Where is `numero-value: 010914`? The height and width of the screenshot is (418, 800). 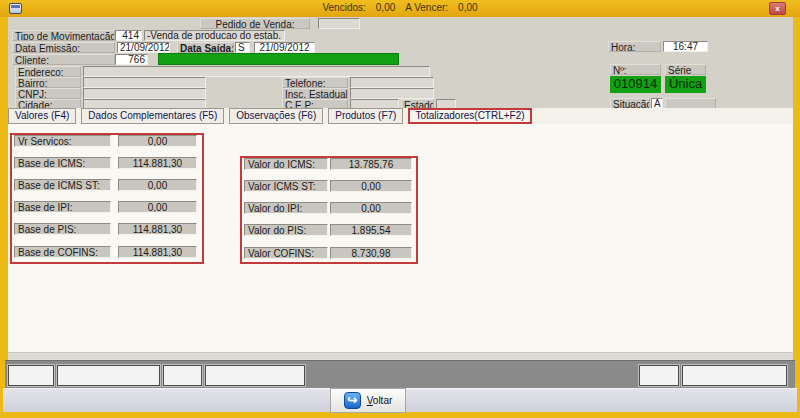
numero-value: 010914 is located at coordinates (636, 84).